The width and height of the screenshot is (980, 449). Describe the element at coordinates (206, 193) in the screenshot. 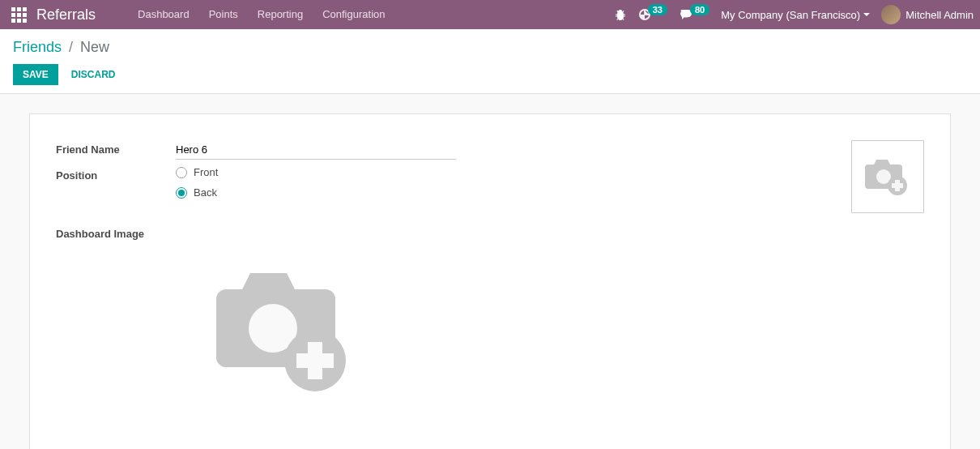

I see `position-back-label: Back` at that location.